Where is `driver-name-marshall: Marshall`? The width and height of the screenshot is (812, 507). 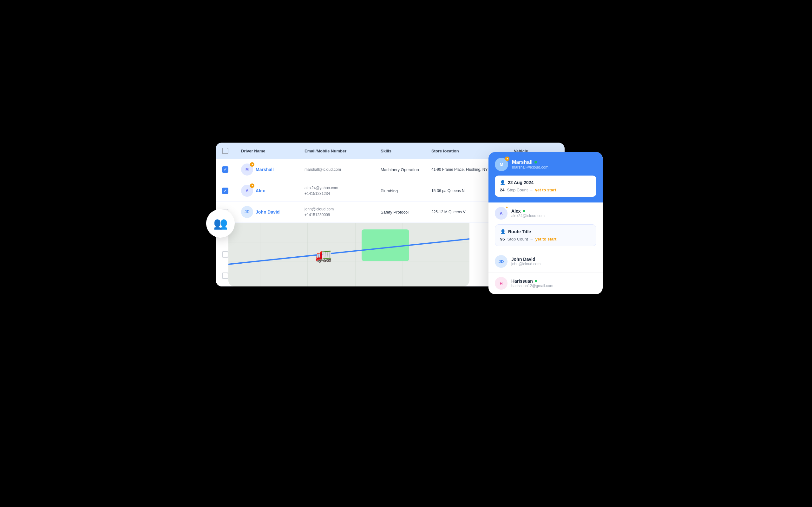 driver-name-marshall: Marshall is located at coordinates (265, 170).